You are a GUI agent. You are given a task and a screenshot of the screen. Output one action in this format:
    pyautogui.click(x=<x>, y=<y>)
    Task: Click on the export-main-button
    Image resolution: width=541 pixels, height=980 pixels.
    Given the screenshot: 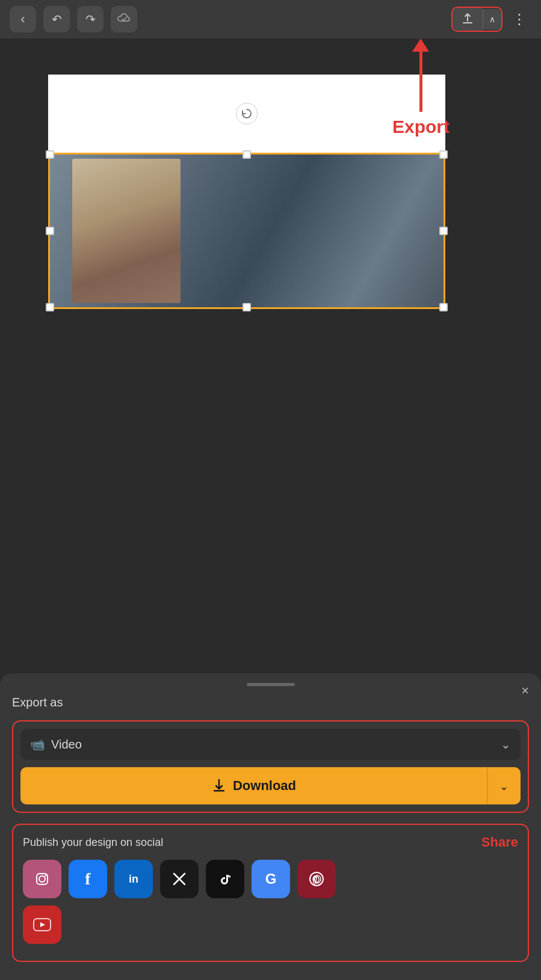 What is the action you would take?
    pyautogui.click(x=468, y=19)
    